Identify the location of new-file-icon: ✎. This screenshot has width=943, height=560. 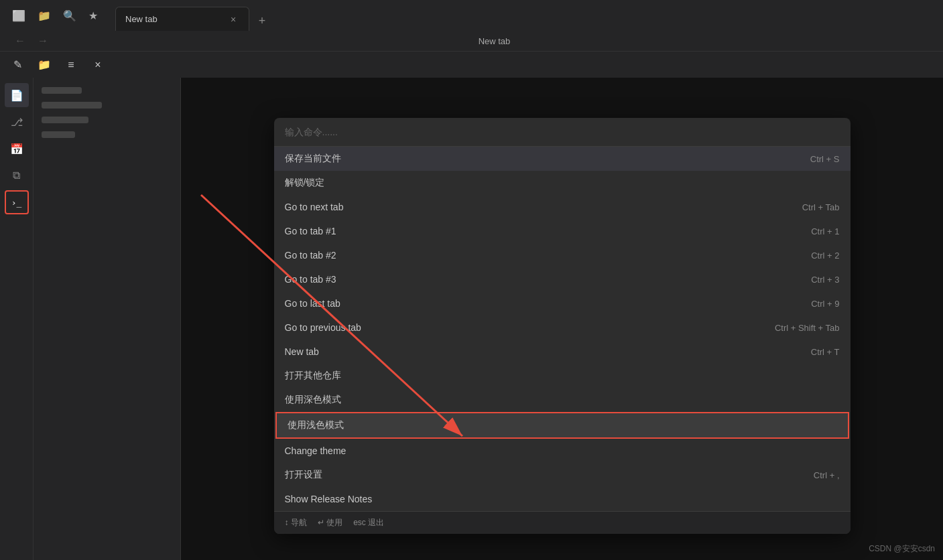
(17, 65).